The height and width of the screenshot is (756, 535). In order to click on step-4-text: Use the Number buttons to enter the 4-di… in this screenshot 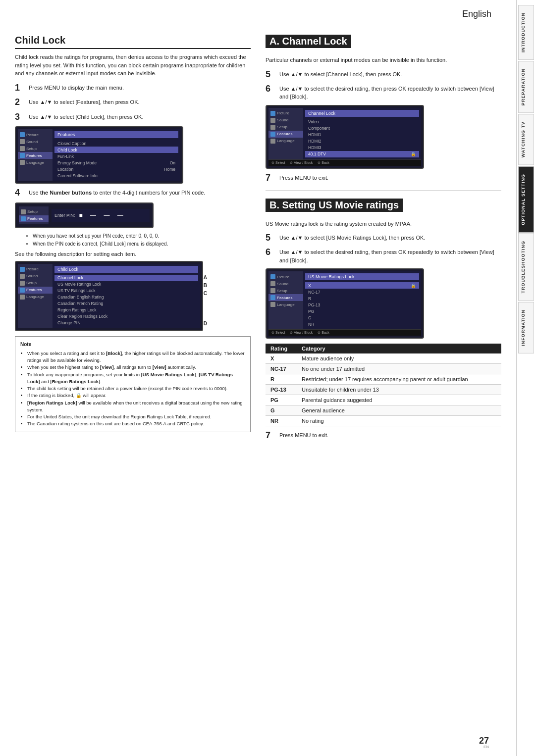, I will do `click(117, 192)`.